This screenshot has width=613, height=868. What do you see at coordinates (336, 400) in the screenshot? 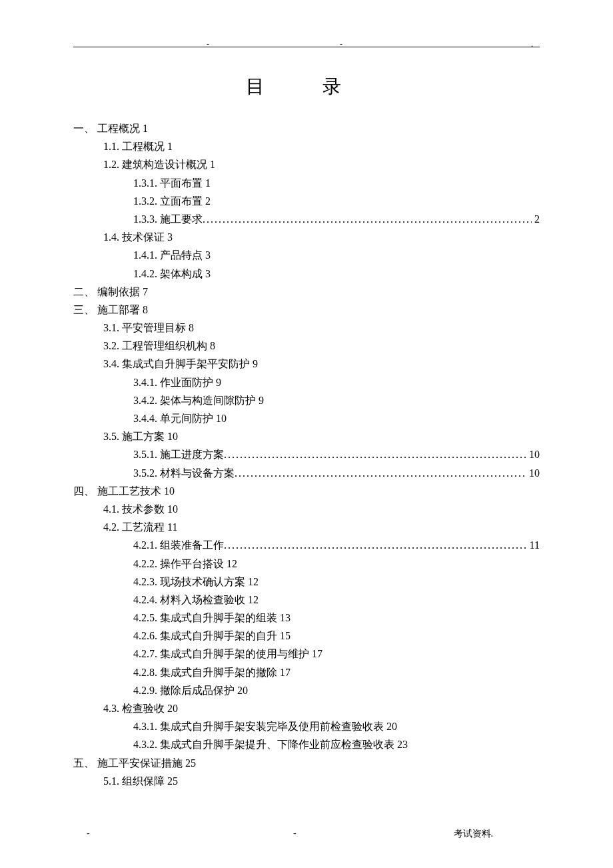
I see `toc-entry: 3.4.2. 架体与构造间隙防护 9` at bounding box center [336, 400].